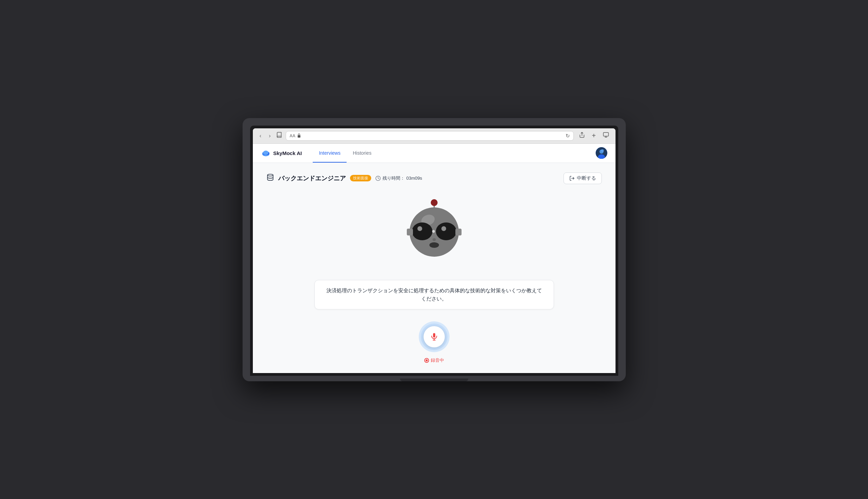 The height and width of the screenshot is (499, 868). I want to click on recording-status: 録音中, so click(434, 361).